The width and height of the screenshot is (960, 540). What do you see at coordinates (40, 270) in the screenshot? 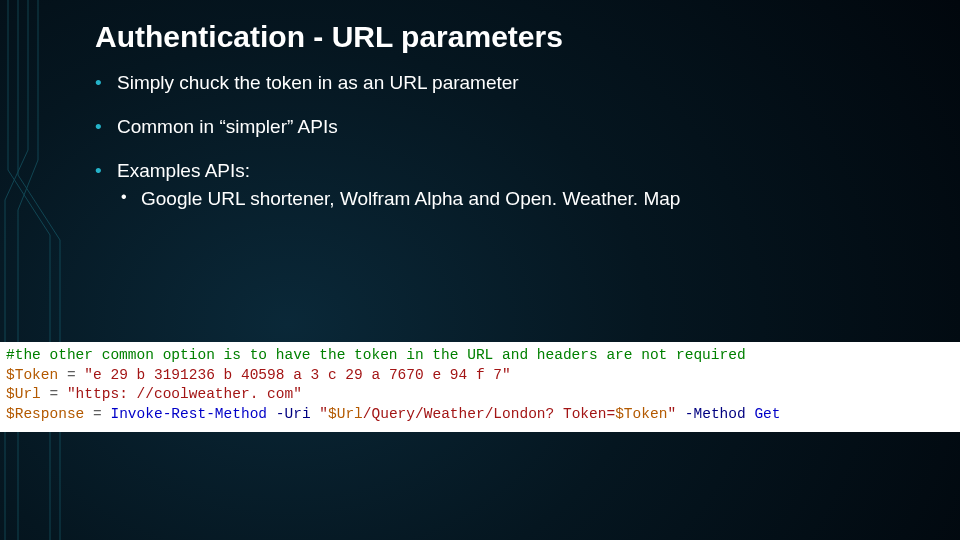
I see `decorative-lines` at bounding box center [40, 270].